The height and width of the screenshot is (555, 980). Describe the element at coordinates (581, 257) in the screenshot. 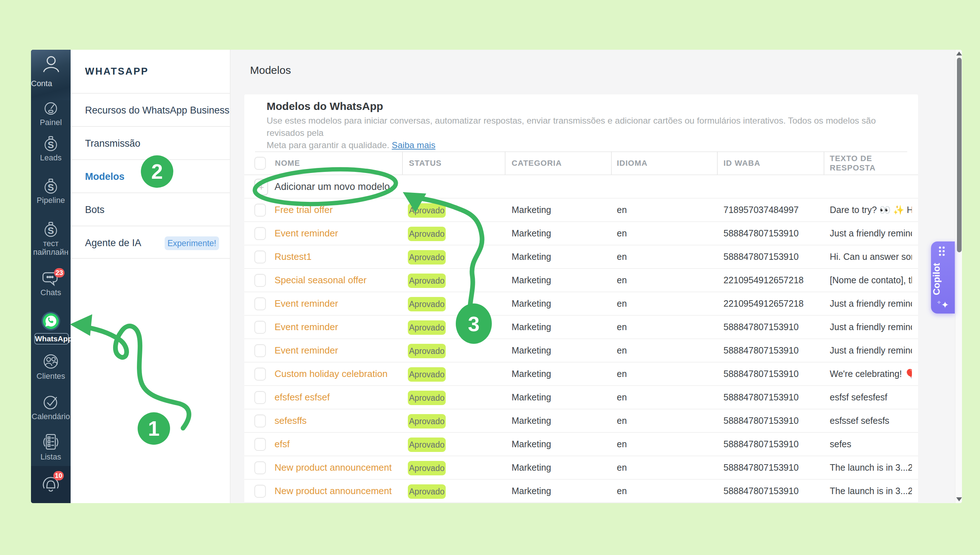

I see `table-row: Rustest1 Aprovado Marketing en 588847807…` at that location.